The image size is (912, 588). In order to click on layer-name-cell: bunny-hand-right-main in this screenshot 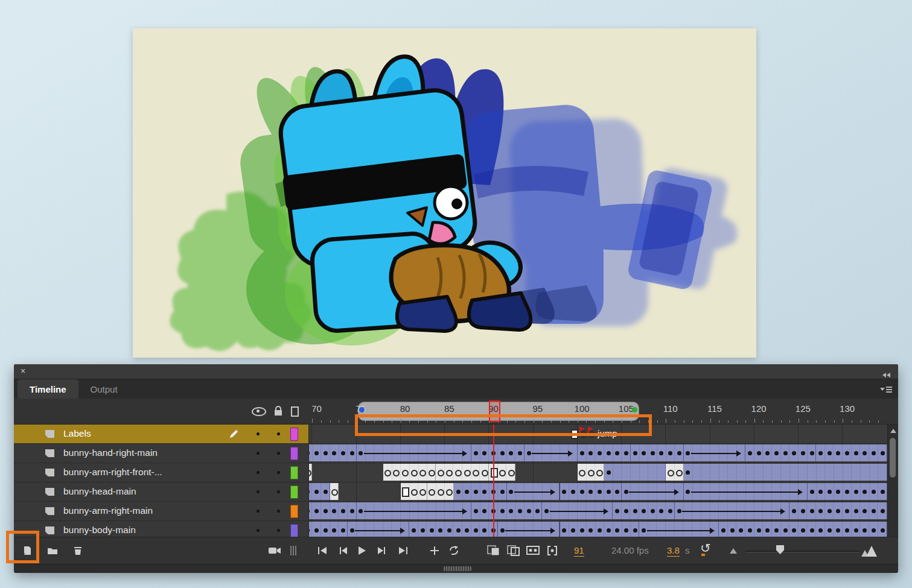, I will do `click(162, 454)`.